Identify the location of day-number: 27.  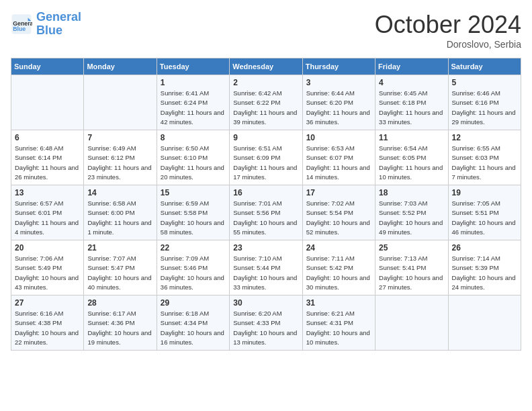
(47, 303).